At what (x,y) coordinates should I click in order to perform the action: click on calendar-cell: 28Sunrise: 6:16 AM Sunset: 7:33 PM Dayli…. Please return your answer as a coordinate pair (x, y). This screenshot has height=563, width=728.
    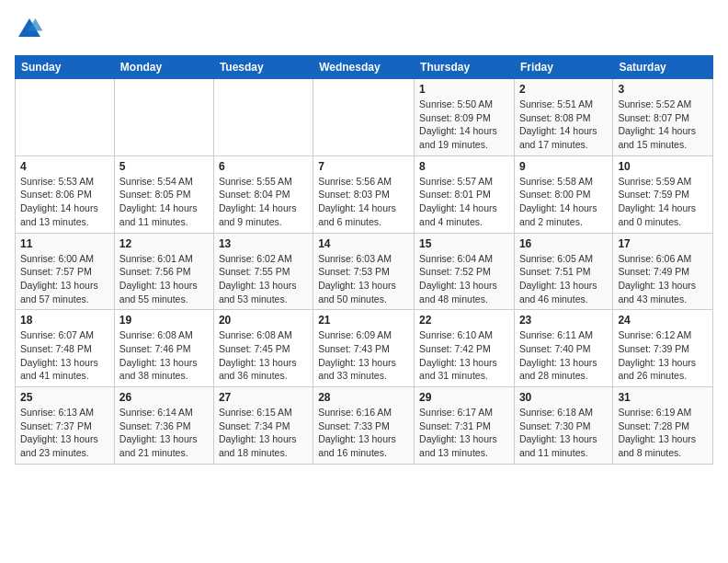
    Looking at the image, I should click on (364, 426).